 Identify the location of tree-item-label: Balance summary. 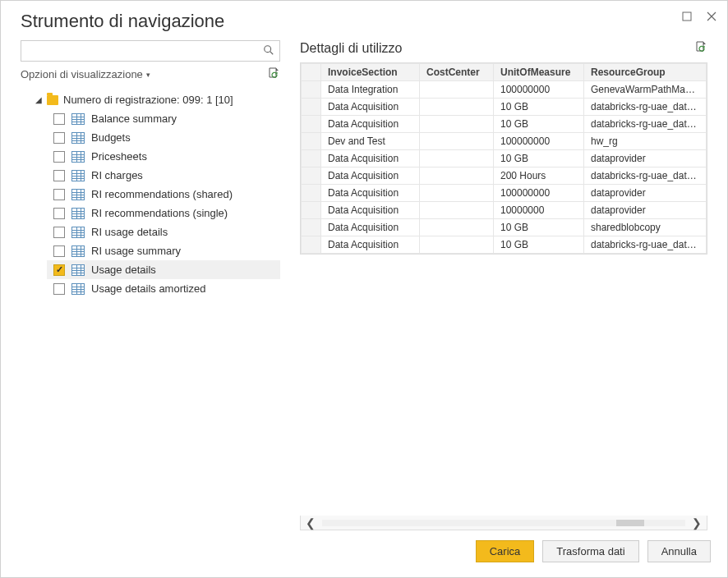
(134, 118).